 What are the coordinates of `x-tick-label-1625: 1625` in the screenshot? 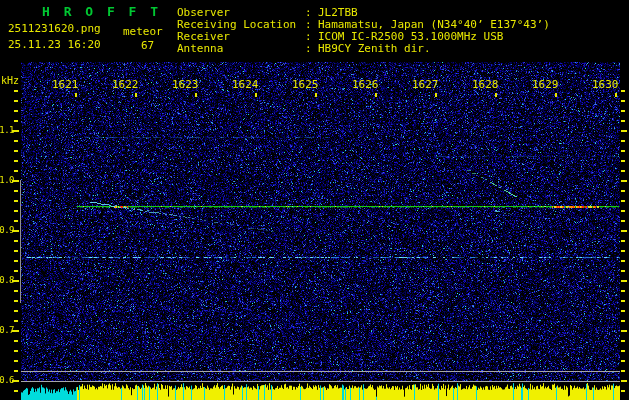 It's located at (306, 85).